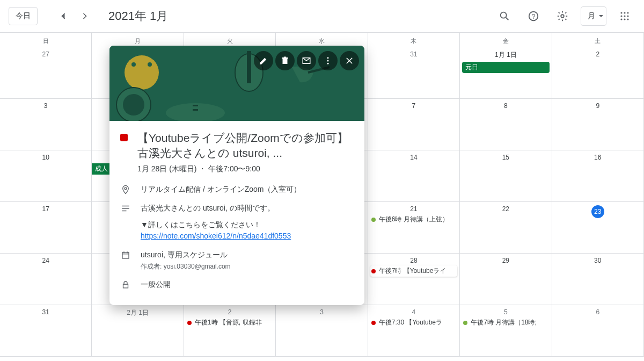 Image resolution: width=644 pixels, height=361 pixels. Describe the element at coordinates (565, 16) in the screenshot. I see `header-actions: ? 月` at that location.